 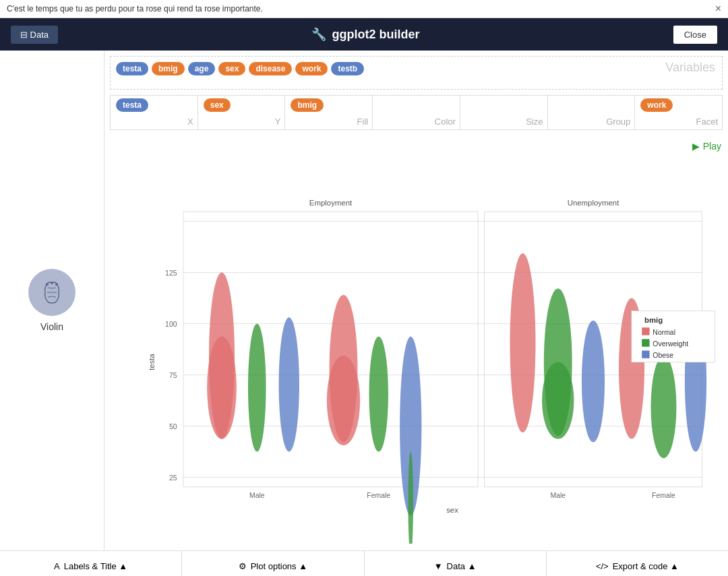 What do you see at coordinates (364, 563) in the screenshot?
I see `footer: A Labels & Title ▲ ⚙ Plot options ▲ ▼ Da…` at bounding box center [364, 563].